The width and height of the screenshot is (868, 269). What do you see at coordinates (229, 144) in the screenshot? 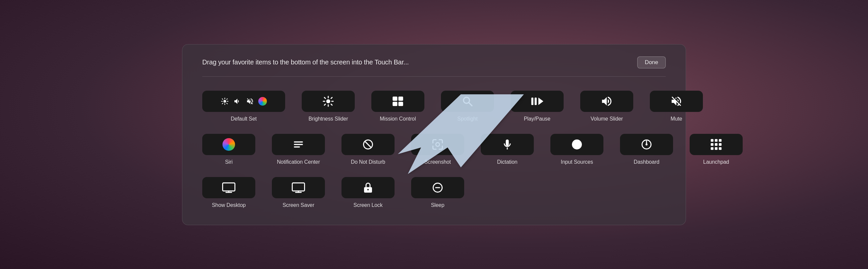
I see `siri-button` at bounding box center [229, 144].